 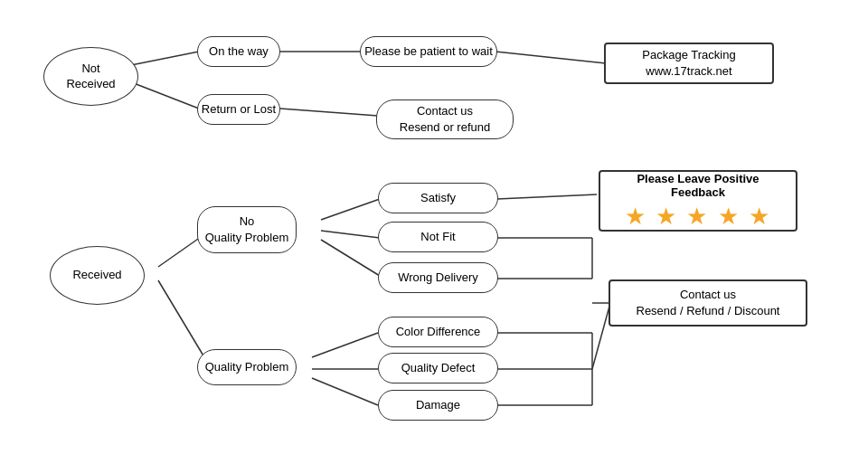 What do you see at coordinates (438, 368) in the screenshot?
I see `quality-defect-node: Quality Defect` at bounding box center [438, 368].